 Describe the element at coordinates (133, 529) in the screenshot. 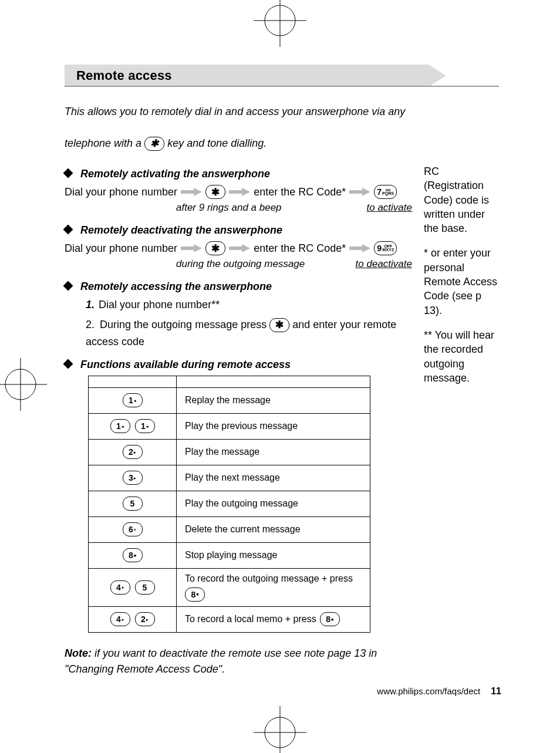

I see `phone-key-icon: 6×` at that location.